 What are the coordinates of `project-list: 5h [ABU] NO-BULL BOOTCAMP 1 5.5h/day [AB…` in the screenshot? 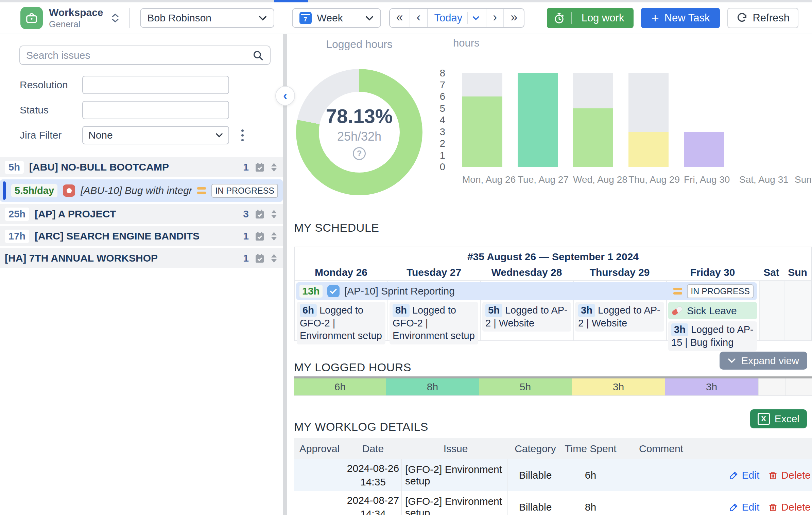 It's located at (141, 213).